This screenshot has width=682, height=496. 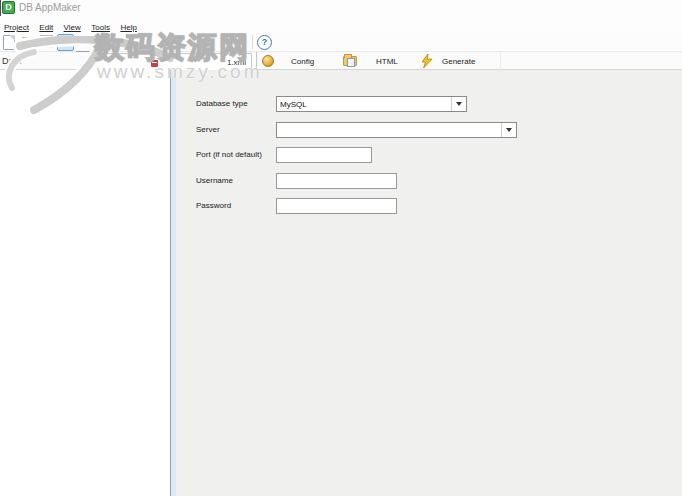 What do you see at coordinates (372, 104) in the screenshot?
I see `database-type-select: MySQL` at bounding box center [372, 104].